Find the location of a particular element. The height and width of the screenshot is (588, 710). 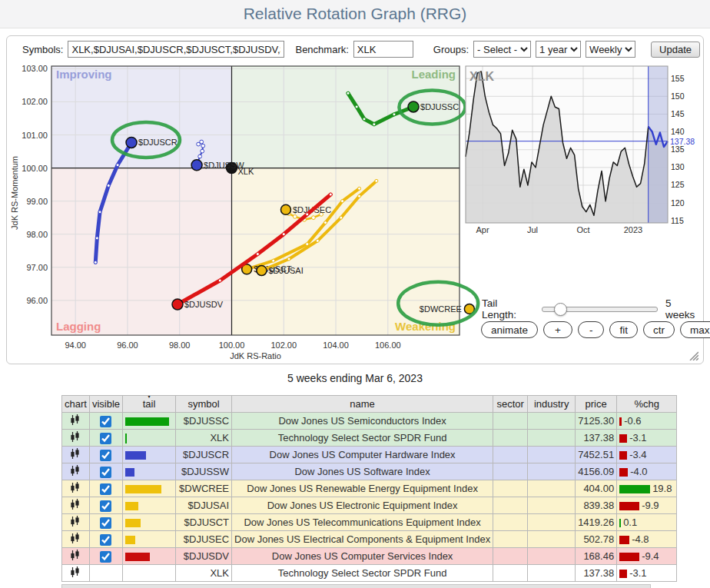

svg-text: Oct is located at coordinates (582, 230).